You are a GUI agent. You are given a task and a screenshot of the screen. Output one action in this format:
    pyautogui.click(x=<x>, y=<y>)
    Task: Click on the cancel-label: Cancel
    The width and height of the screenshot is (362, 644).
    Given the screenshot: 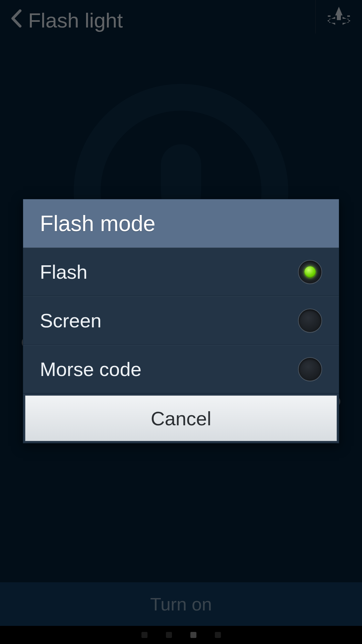 What is the action you would take?
    pyautogui.click(x=181, y=419)
    